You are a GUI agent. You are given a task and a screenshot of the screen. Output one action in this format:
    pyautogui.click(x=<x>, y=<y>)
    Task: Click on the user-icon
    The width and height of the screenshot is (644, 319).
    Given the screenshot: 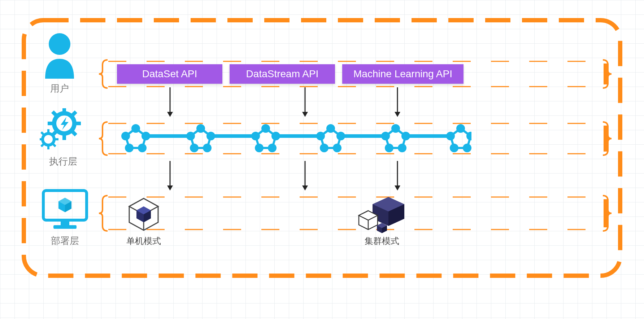 What is the action you would take?
    pyautogui.click(x=60, y=55)
    